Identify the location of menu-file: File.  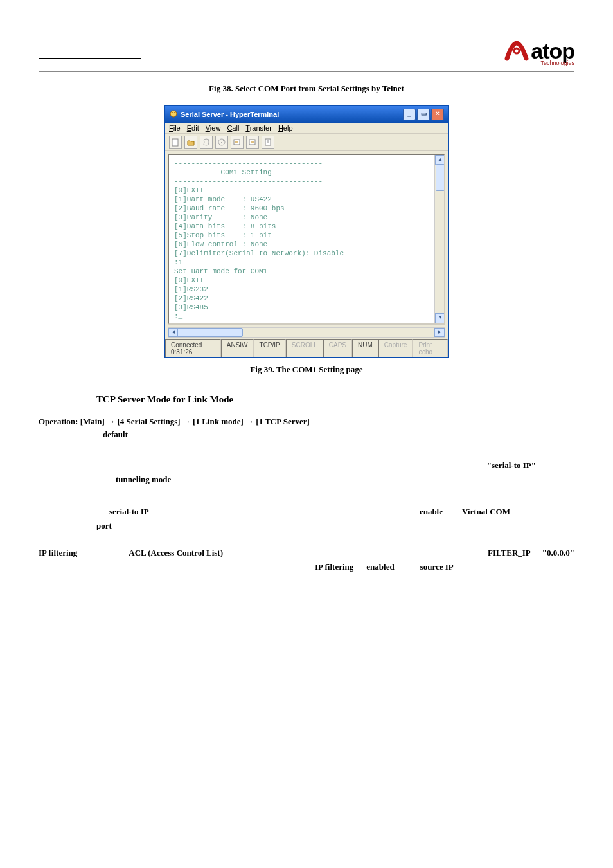
(175, 128).